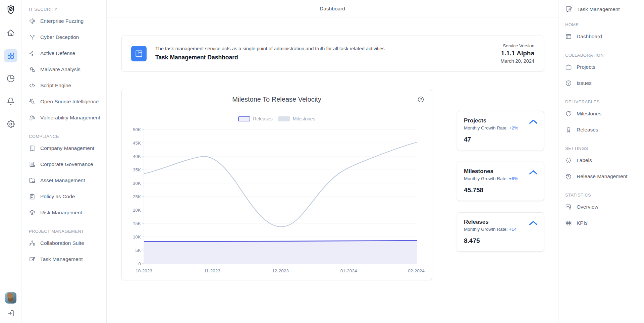 This screenshot has height=323, width=644. What do you see at coordinates (603, 102) in the screenshot?
I see `section-header-deliverables: DELIVERABLES` at bounding box center [603, 102].